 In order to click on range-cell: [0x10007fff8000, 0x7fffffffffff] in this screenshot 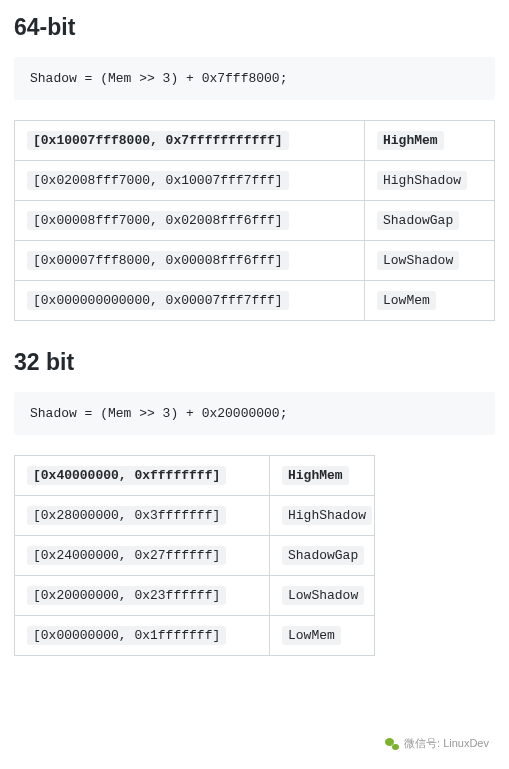, I will do `click(190, 141)`.